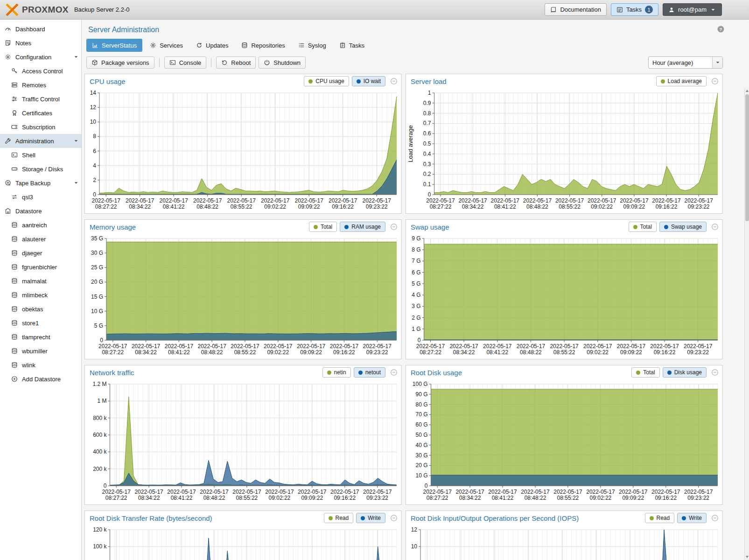 The width and height of the screenshot is (749, 560). Describe the element at coordinates (41, 155) in the screenshot. I see `sidebar-item-shell: Shell` at that location.